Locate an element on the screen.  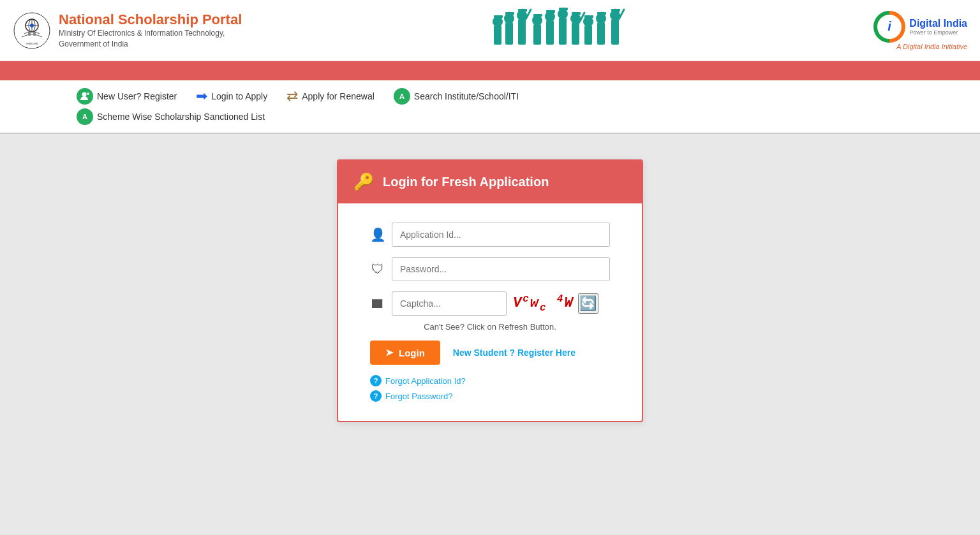
login-card-body: 👤 🛡 ⯀ Vcwc 4W 🔄 Can't See? is located at coordinates (490, 312).